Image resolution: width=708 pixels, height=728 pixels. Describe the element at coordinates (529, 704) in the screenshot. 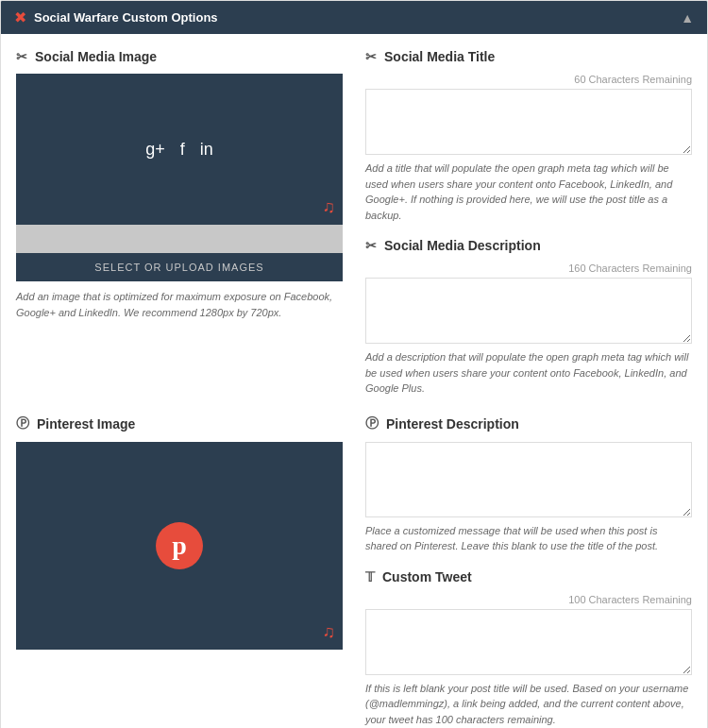

I see `custom-tweet-hint: If this is left blank your post title wi…` at that location.